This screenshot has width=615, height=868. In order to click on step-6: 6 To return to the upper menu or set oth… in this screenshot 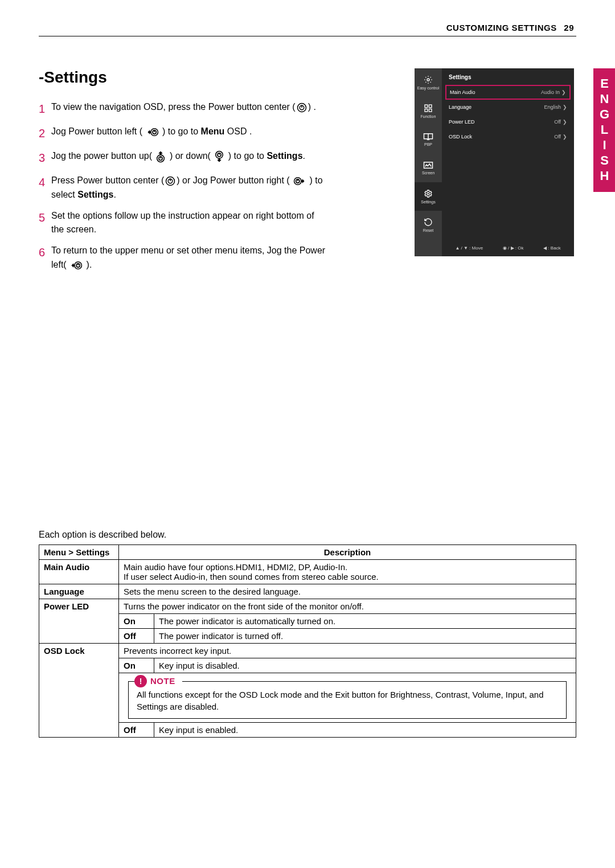, I will do `click(184, 258)`.